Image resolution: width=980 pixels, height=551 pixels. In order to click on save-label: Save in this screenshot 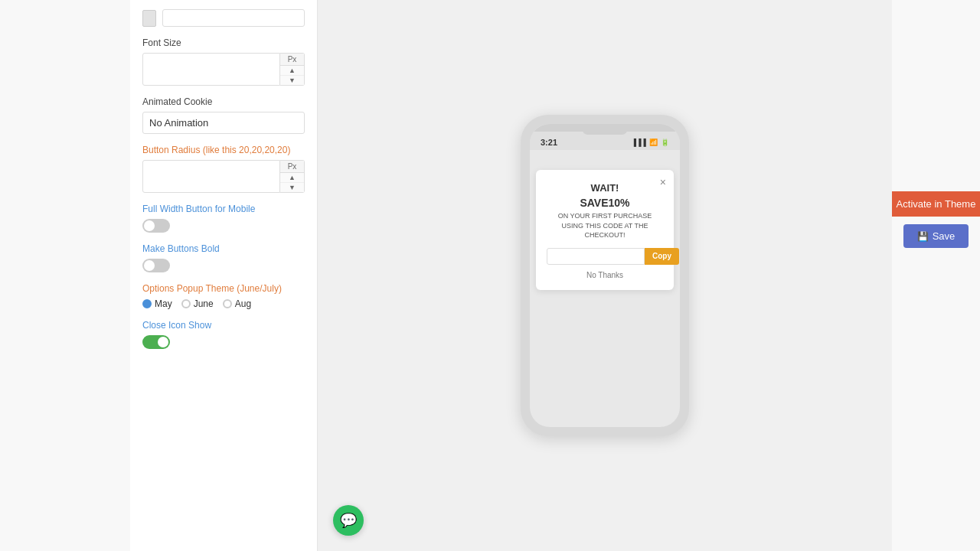, I will do `click(944, 236)`.